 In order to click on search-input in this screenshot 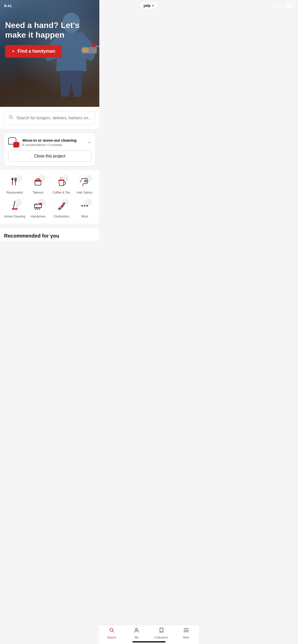, I will do `click(54, 118)`.